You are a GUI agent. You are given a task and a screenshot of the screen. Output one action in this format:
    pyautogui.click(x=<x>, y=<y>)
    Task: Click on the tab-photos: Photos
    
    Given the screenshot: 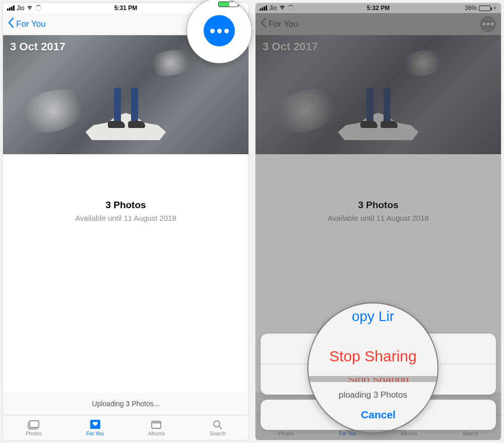 What is the action you would take?
    pyautogui.click(x=34, y=427)
    